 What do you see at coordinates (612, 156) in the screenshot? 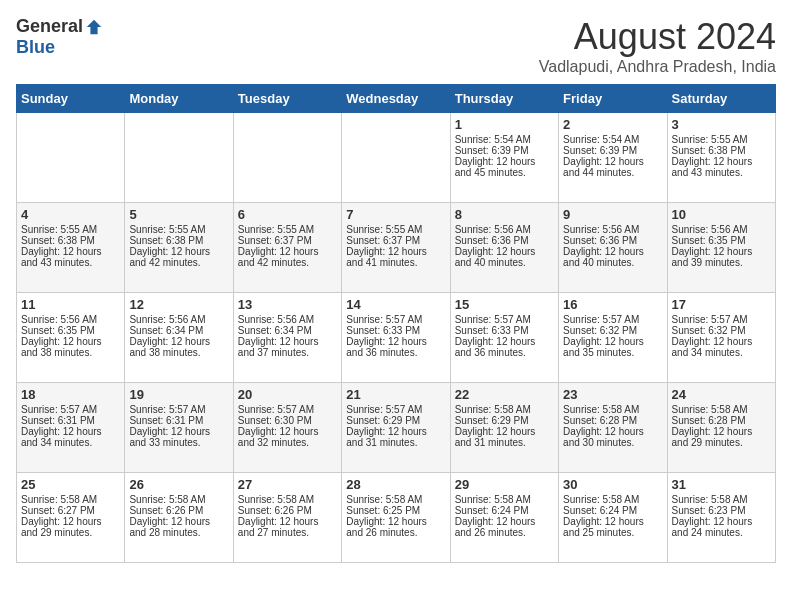
I see `day-info: Sunrise: 5:54 AM Sunset: 6:39 PM Dayligh…` at bounding box center [612, 156].